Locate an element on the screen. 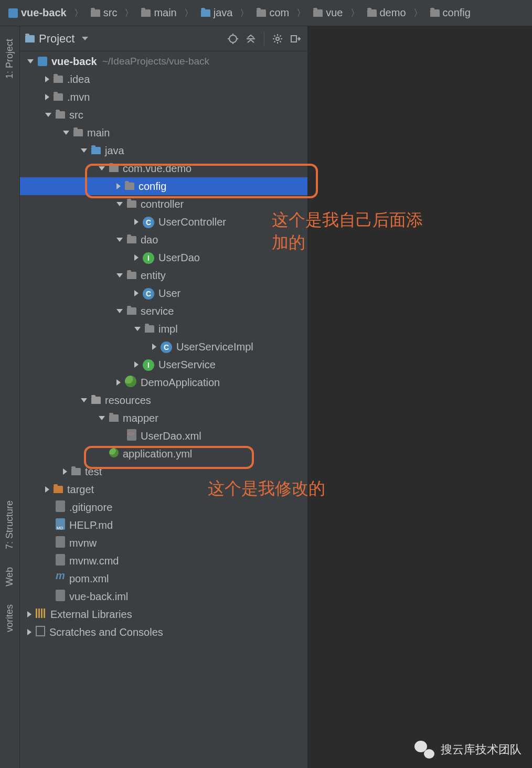 The width and height of the screenshot is (532, 768). tree-node--mvn: .mvn is located at coordinates (164, 97).